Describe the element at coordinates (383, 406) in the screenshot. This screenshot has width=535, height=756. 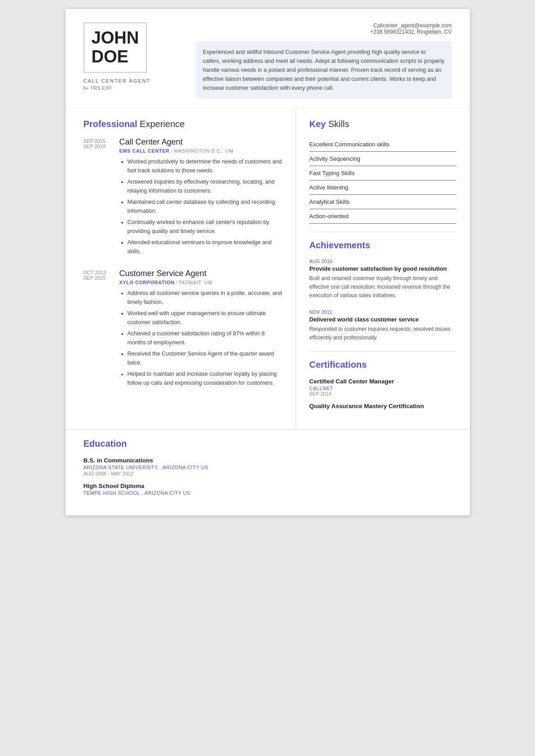
I see `cert-name-2: Quality Assurance Mastery Certification` at that location.